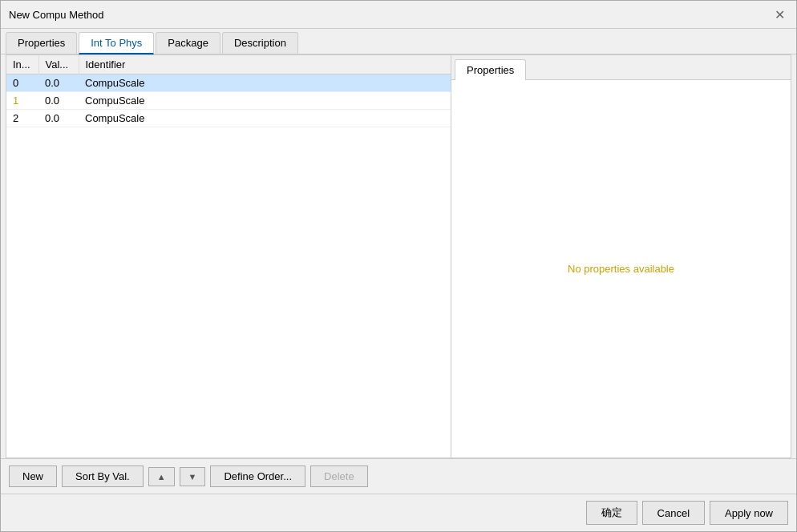 The width and height of the screenshot is (797, 532). I want to click on data-table: In... Val... Identifier 00.0CompuScale10…, so click(229, 91).